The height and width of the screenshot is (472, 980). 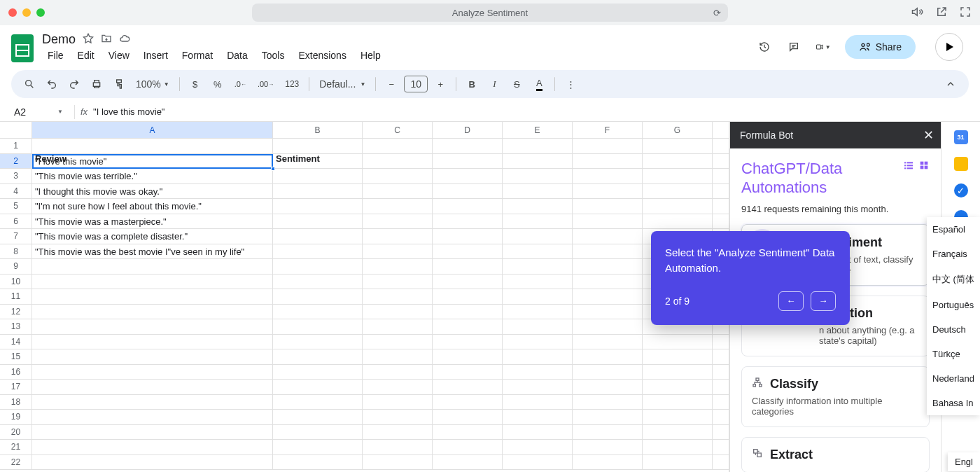 I want to click on search-icon, so click(x=29, y=84).